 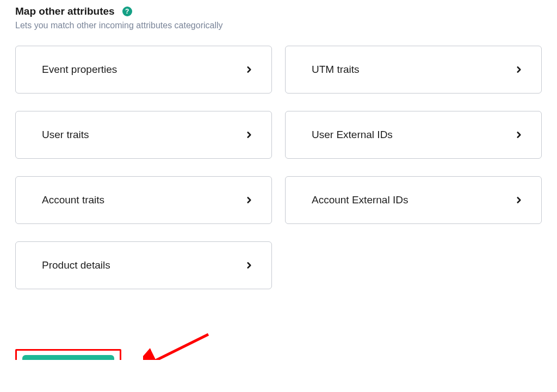 I want to click on save-workflow-button: Save Workflow, so click(x=69, y=358).